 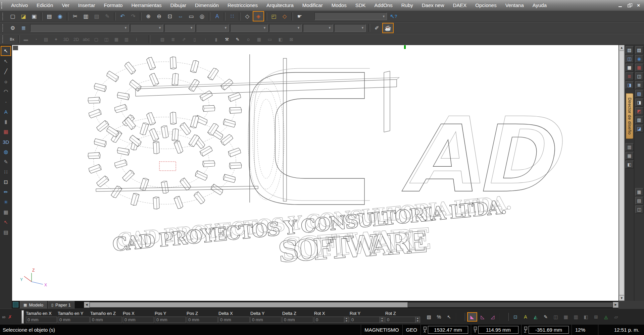 I want to click on menu-item: Ventana, so click(x=515, y=5).